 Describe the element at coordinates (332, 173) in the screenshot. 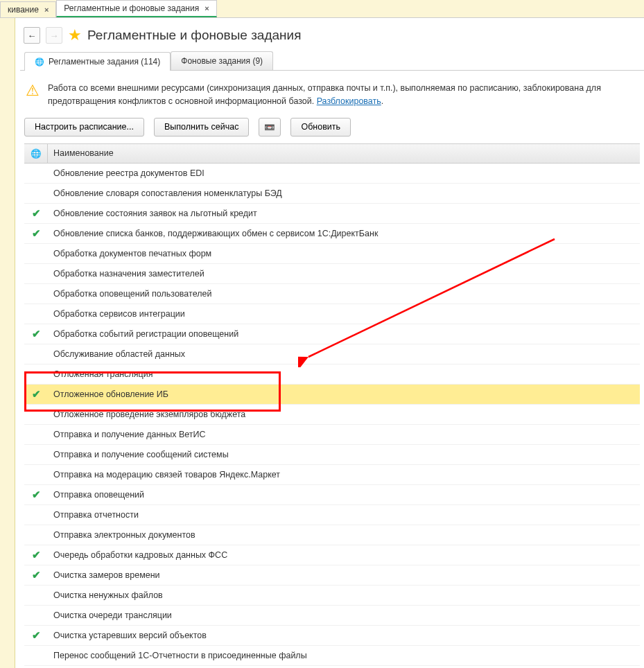

I see `table-row: Обновление реестра документов EDI` at that location.